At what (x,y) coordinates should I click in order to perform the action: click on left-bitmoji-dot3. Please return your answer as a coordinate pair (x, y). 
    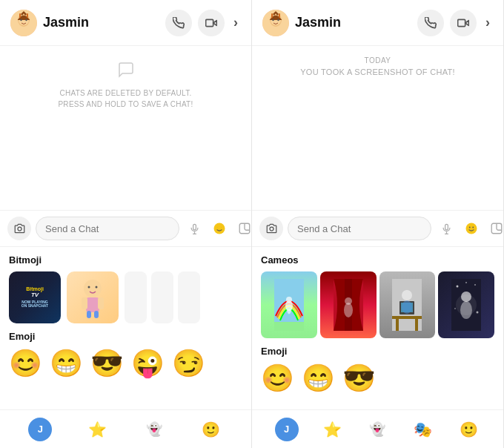
    Looking at the image, I should click on (189, 297).